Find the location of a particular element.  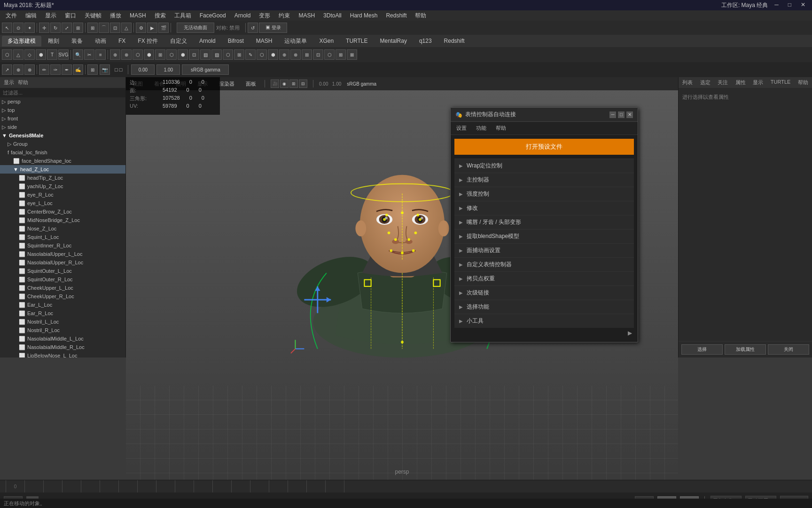

menu-display: 显示 is located at coordinates (51, 16).